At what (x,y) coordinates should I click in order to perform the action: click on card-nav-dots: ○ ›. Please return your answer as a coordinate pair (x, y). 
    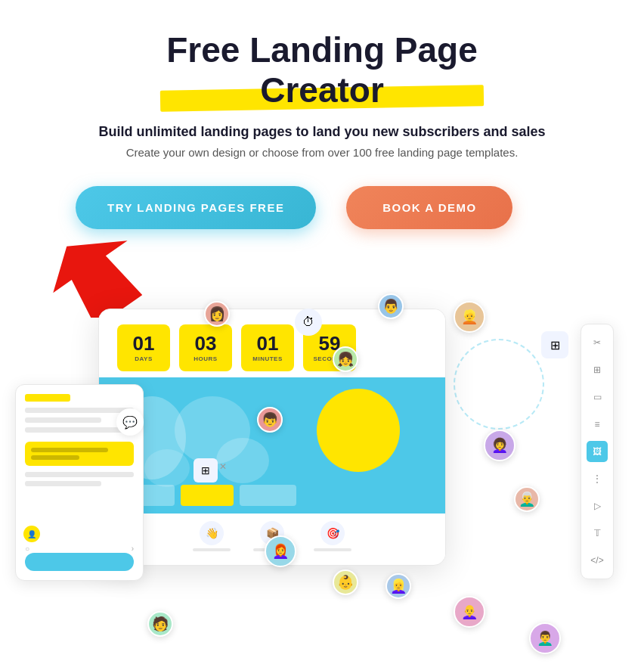
    Looking at the image, I should click on (79, 549).